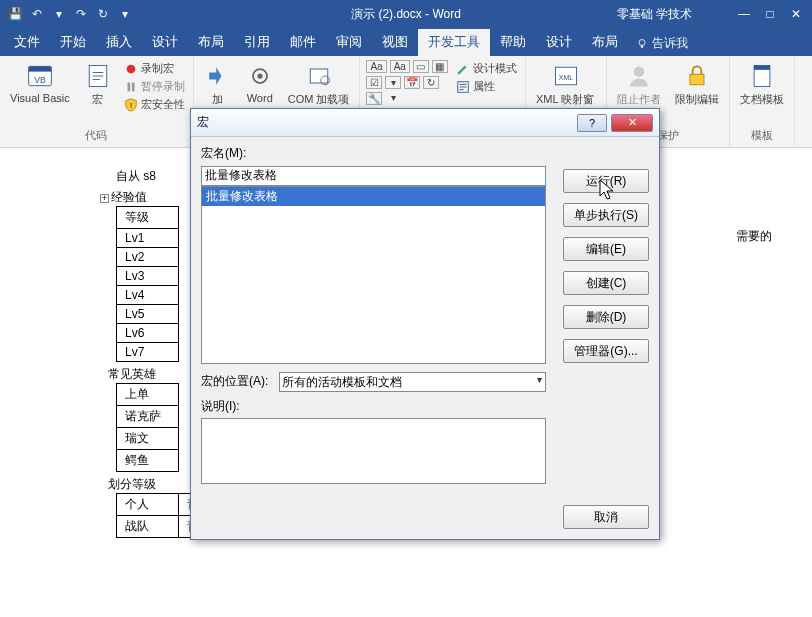 This screenshot has height=617, width=812. What do you see at coordinates (796, 14) in the screenshot?
I see `close-button: ✕` at bounding box center [796, 14].